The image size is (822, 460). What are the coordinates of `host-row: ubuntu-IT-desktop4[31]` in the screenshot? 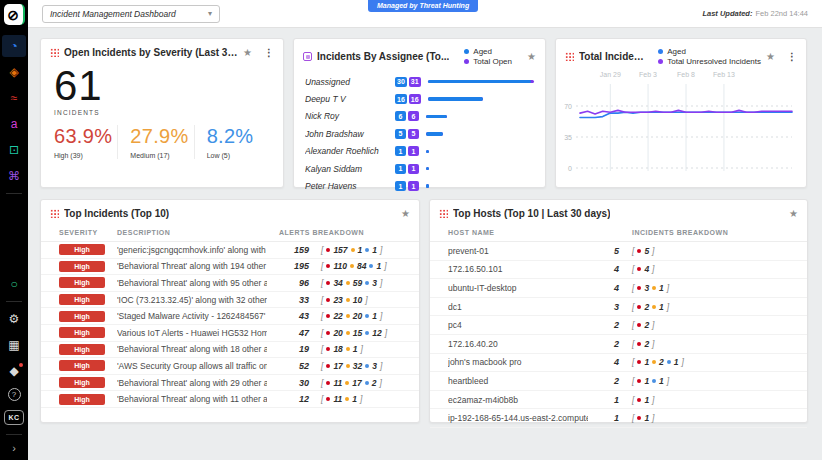 It's located at (618, 288).